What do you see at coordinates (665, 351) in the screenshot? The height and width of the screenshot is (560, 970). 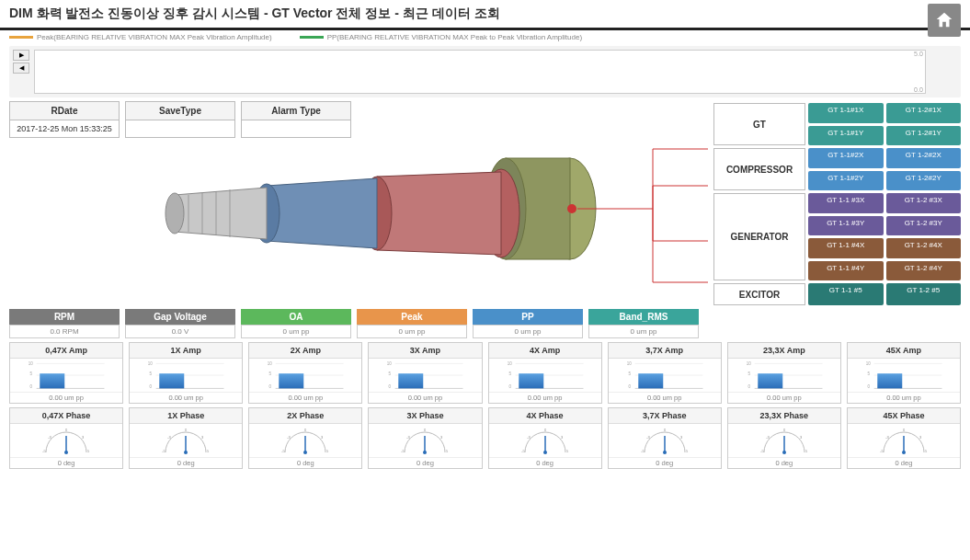 I see `amp-title: 3,7X Amp` at bounding box center [665, 351].